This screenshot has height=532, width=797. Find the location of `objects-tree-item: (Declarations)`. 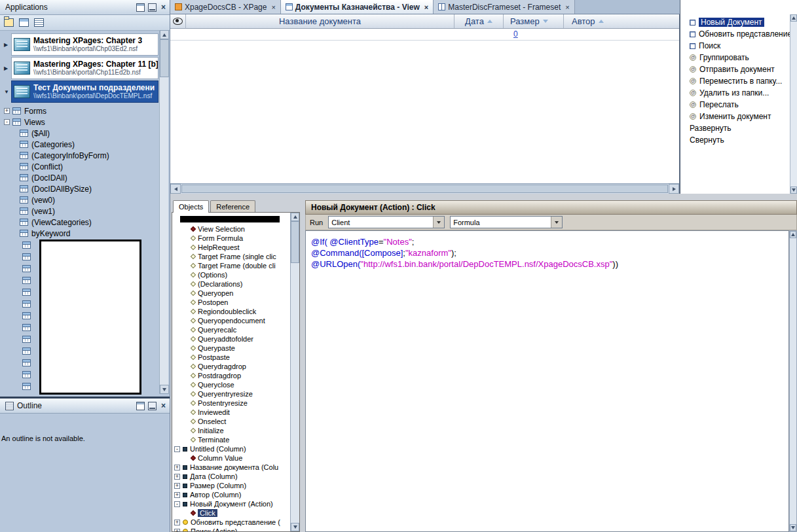

objects-tree-item: (Declarations) is located at coordinates (236, 284).